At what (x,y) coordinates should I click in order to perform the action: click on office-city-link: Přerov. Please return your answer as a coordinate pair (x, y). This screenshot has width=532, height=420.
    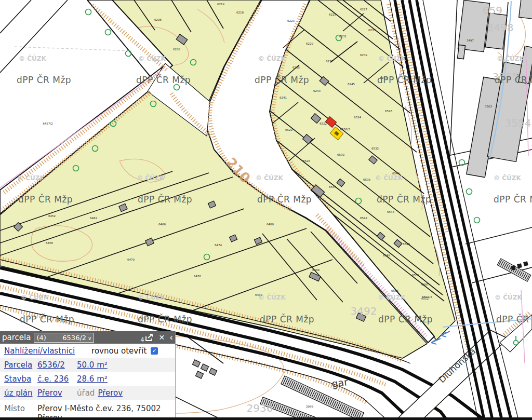
    Looking at the image, I should click on (110, 393).